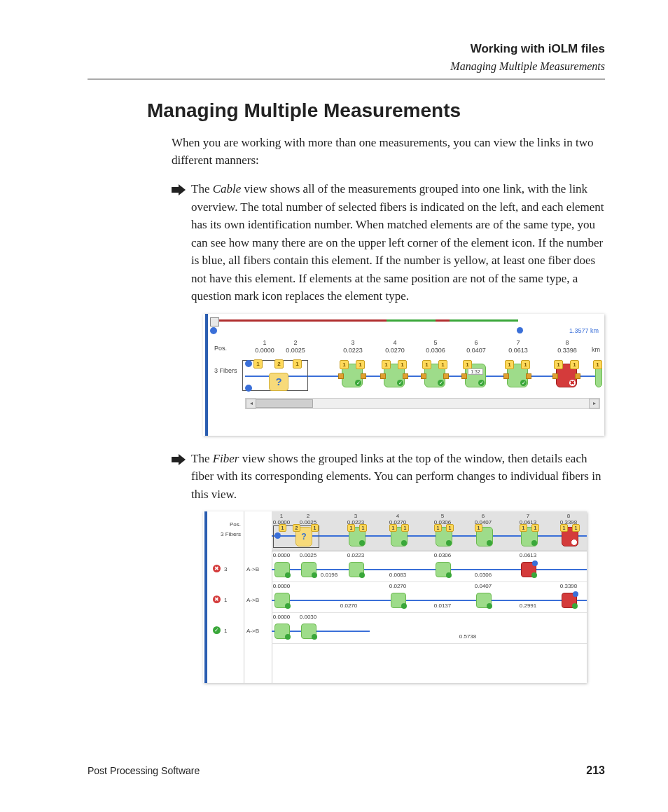 This screenshot has width=668, height=812. I want to click on endpoint-b-icon, so click(520, 331).